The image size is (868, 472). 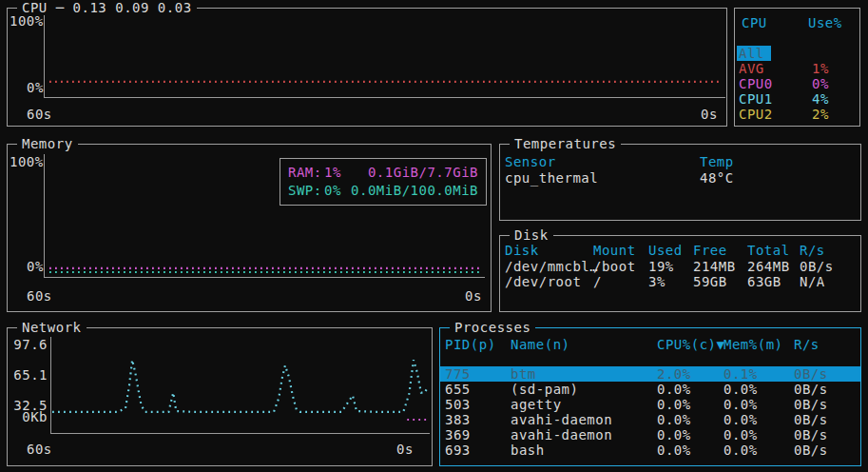 I want to click on processes-header-mem: Mem%(m), so click(x=753, y=344).